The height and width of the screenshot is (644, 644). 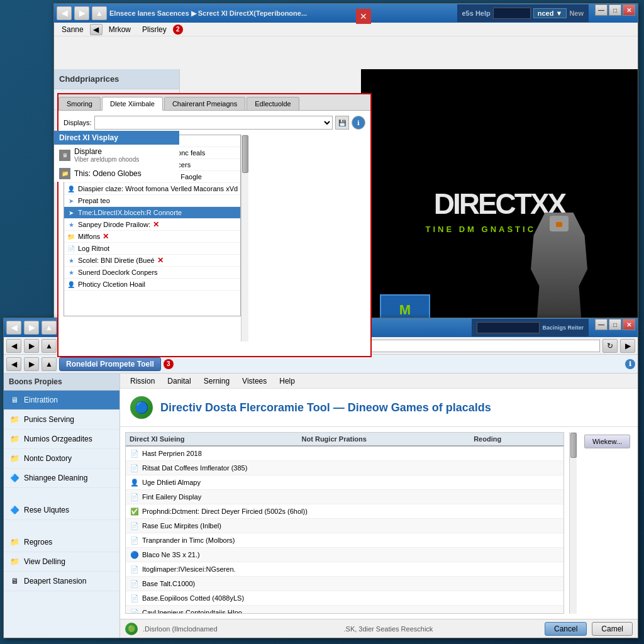 What do you see at coordinates (62, 511) in the screenshot?
I see `sidebar-item-rese: 🔷 Rese Ulqutes` at bounding box center [62, 511].